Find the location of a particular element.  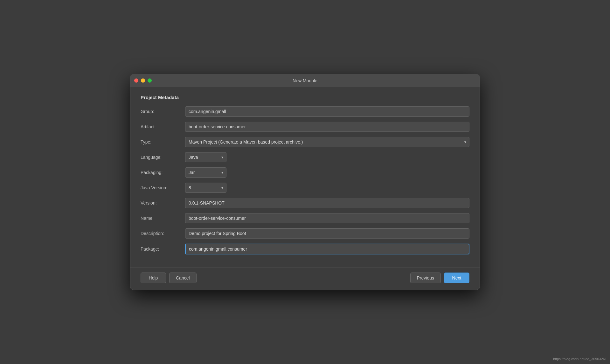

description-label: Description: is located at coordinates (163, 233).